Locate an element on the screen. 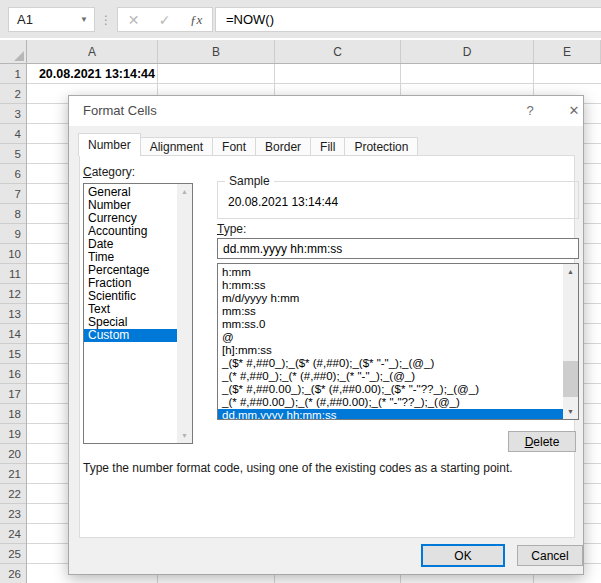  insert-function-icon: ƒx is located at coordinates (196, 20).